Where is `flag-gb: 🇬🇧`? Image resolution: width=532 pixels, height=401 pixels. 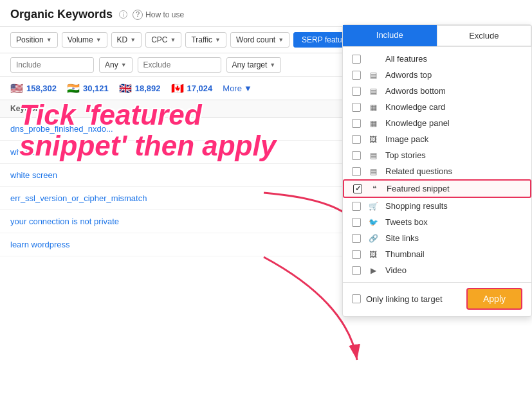 flag-gb: 🇬🇧 is located at coordinates (125, 89).